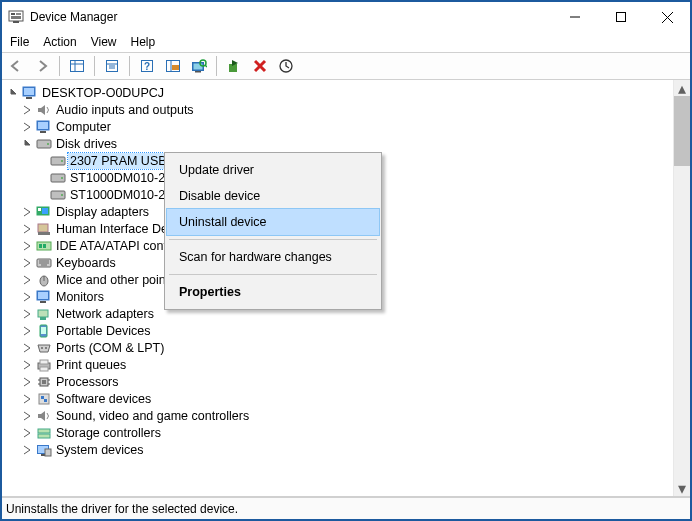 The height and width of the screenshot is (521, 692). I want to click on scrollbar-down-arrow: ▾, so click(682, 488).